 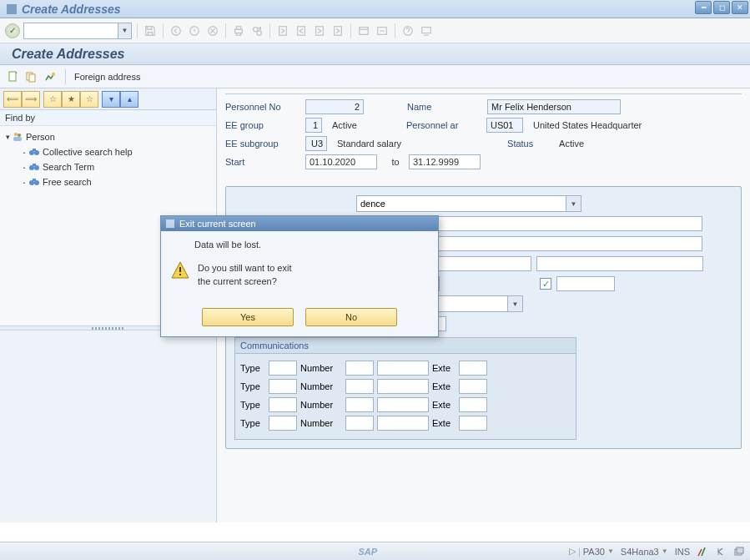 I want to click on window-title: Create Addresses, so click(x=72, y=9).